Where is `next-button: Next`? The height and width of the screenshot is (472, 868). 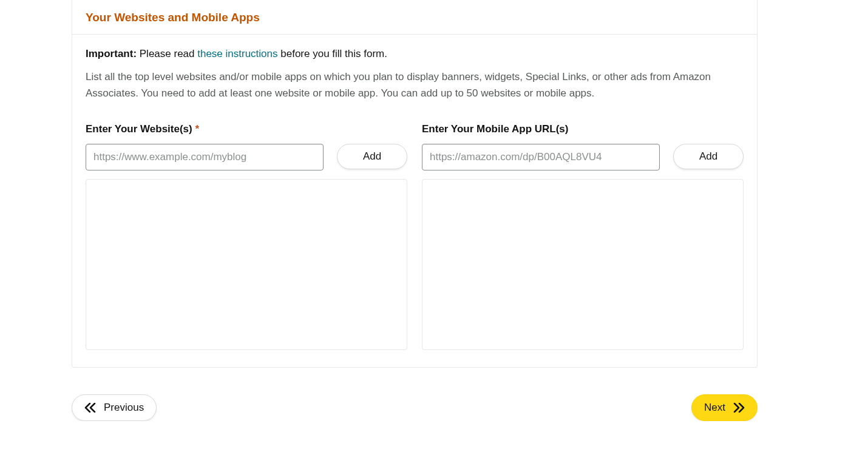 next-button: Next is located at coordinates (725, 408).